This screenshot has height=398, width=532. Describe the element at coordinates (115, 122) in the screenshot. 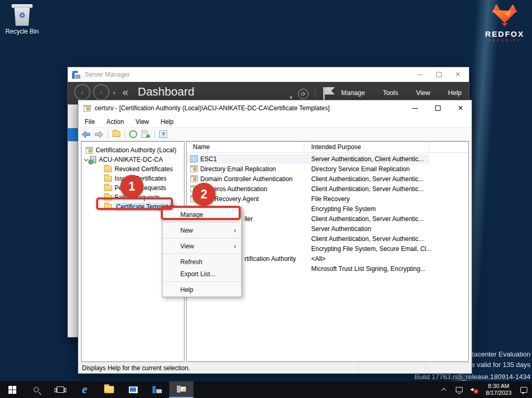

I see `menu-action: Action` at that location.